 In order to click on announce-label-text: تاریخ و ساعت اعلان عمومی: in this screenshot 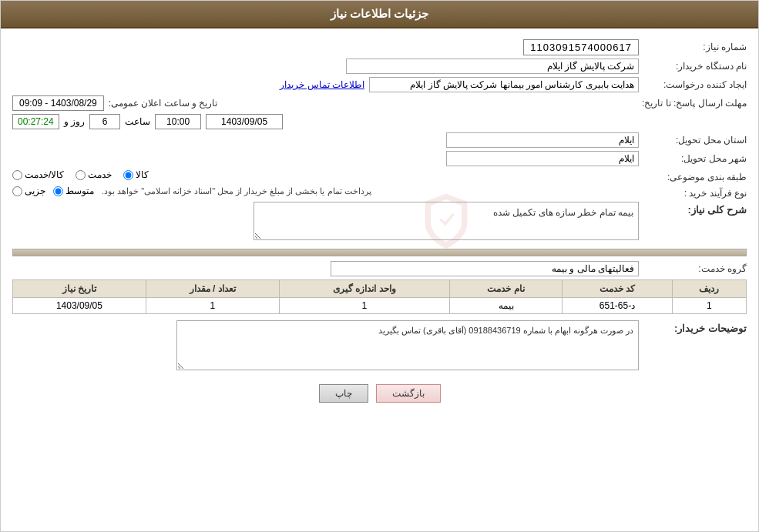, I will do `click(163, 103)`.